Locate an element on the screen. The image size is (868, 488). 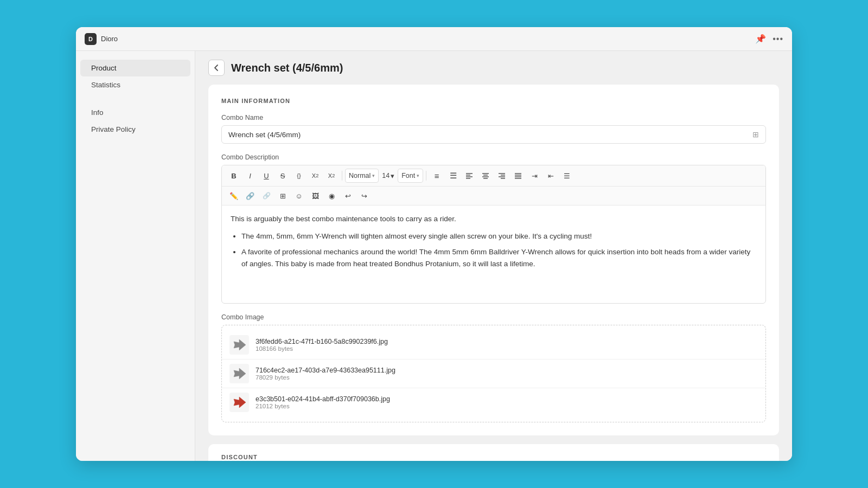
discount-card: DISCOUNT is located at coordinates (494, 452).